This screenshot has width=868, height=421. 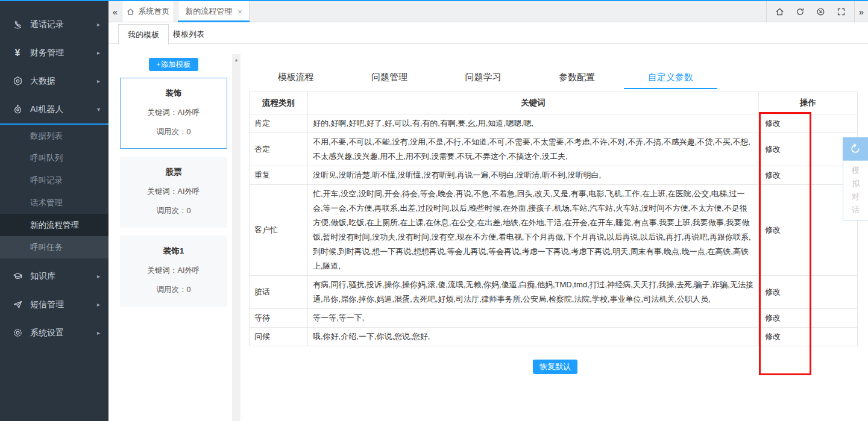 What do you see at coordinates (174, 211) in the screenshot?
I see `template-card-calls: 调用次：0` at bounding box center [174, 211].